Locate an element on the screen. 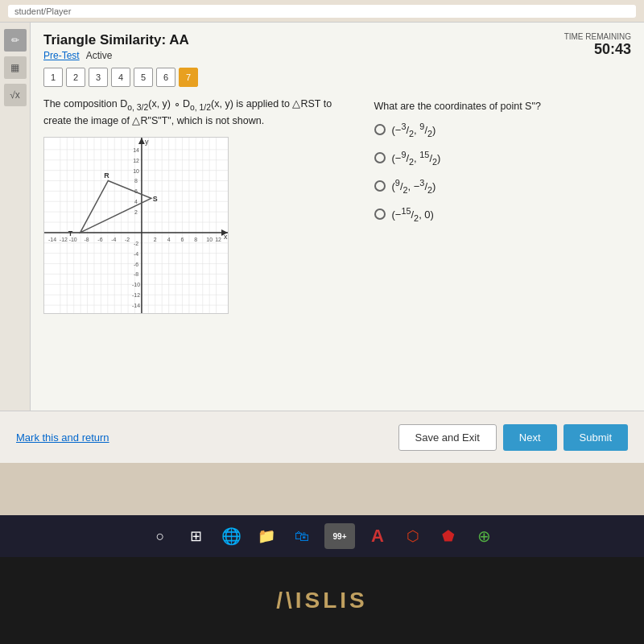 Image resolution: width=644 pixels, height=644 pixels. question-text: The composition Do, 3/2(x, y) ∘ Do, 1/2(… is located at coordinates (201, 113).